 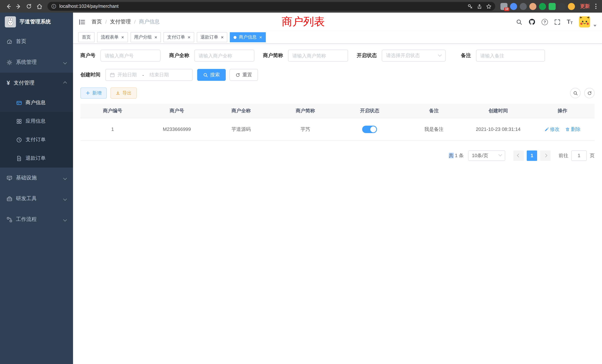 I want to click on export-button: 导出, so click(x=124, y=93).